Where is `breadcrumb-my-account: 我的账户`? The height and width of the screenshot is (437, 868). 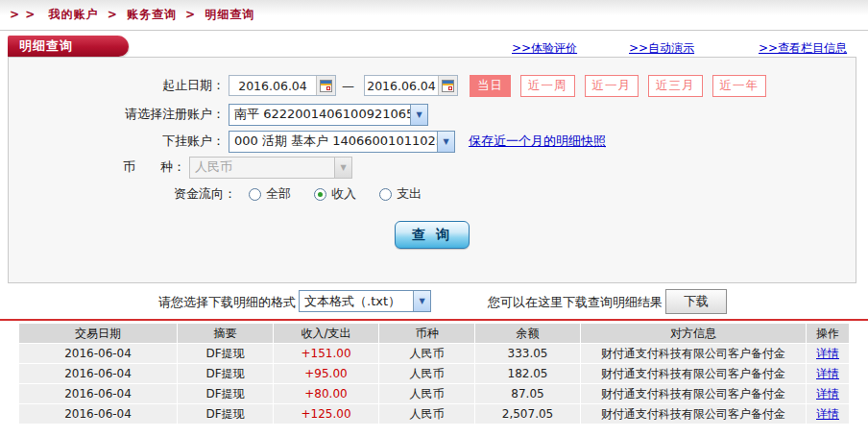
breadcrumb-my-account: 我的账户 is located at coordinates (73, 14).